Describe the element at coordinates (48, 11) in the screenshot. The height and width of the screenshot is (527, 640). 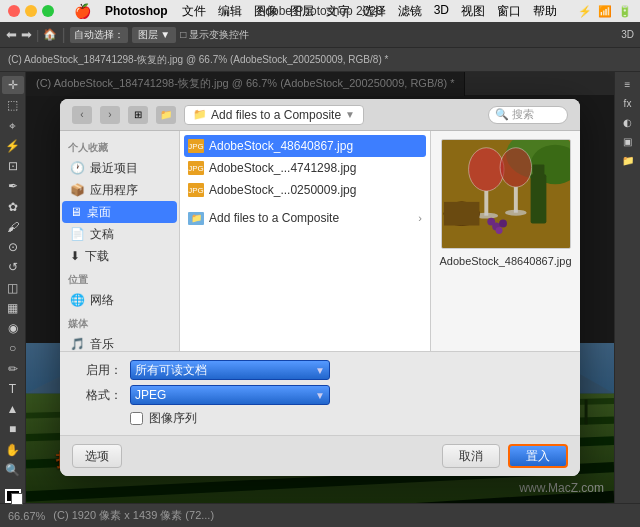
I see `maximize-window-btn` at that location.